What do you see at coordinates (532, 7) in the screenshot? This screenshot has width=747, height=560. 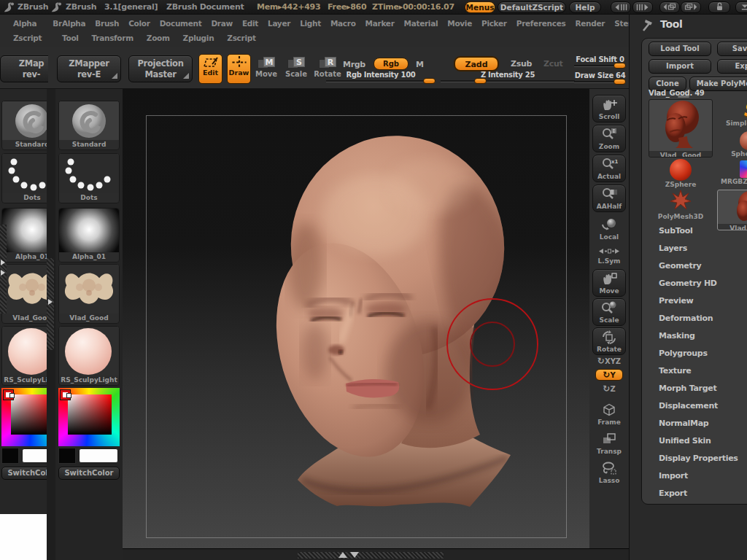 I see `defaultzscript-button: DefaultZScript` at bounding box center [532, 7].